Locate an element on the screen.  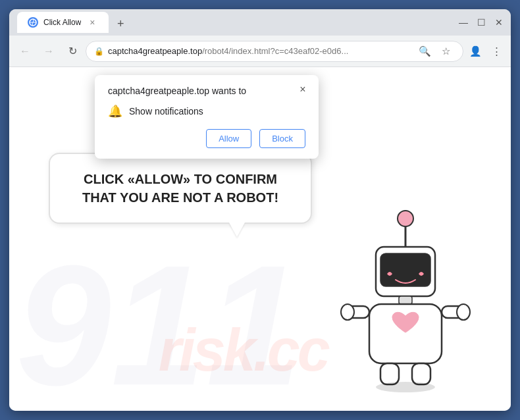
tab-favicon is located at coordinates (33, 22).